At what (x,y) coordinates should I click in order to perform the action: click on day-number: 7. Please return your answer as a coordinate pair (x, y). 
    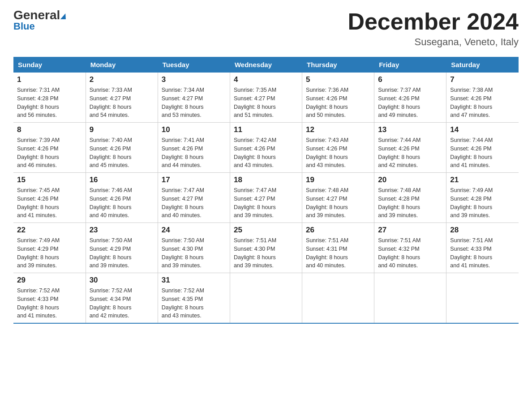
    Looking at the image, I should click on (483, 80).